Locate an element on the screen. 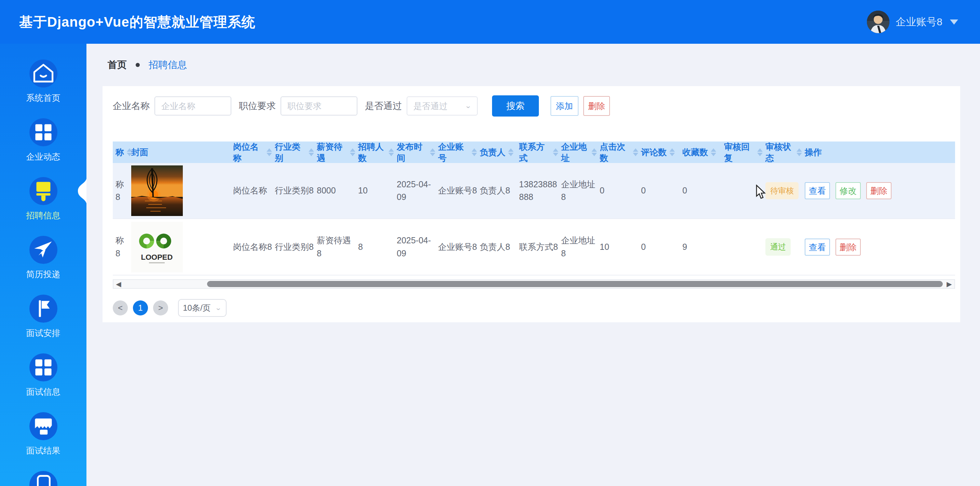  breadcrumb: 首页 招聘信息 is located at coordinates (533, 65).